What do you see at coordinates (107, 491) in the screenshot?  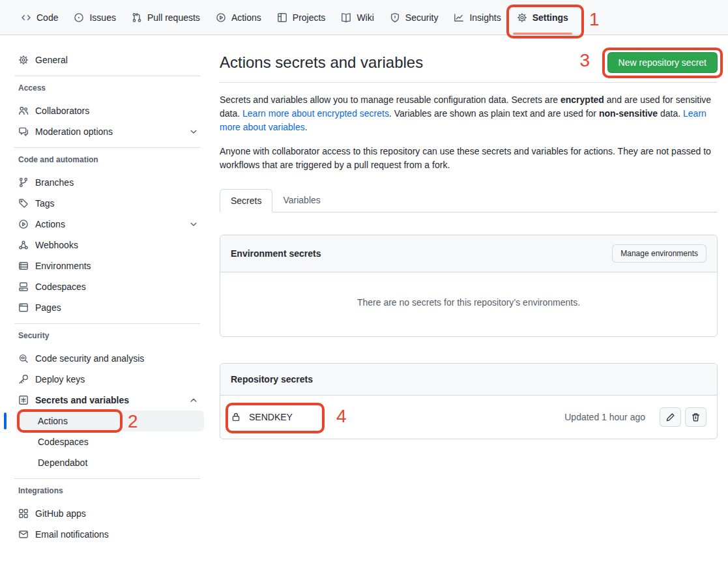 I see `sidebar-section-integrations: Integrations` at bounding box center [107, 491].